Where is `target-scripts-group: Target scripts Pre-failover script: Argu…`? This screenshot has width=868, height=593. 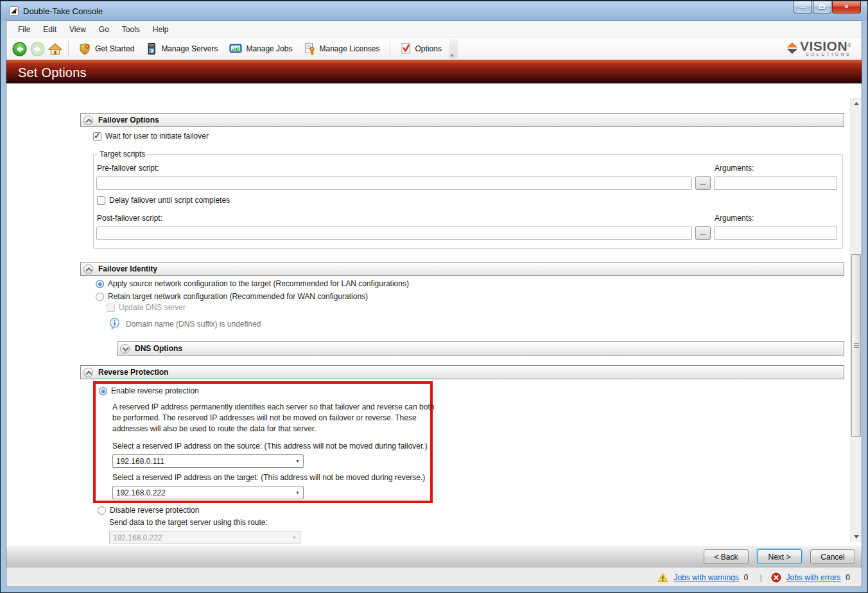 target-scripts-group: Target scripts Pre-failover script: Argu… is located at coordinates (468, 199).